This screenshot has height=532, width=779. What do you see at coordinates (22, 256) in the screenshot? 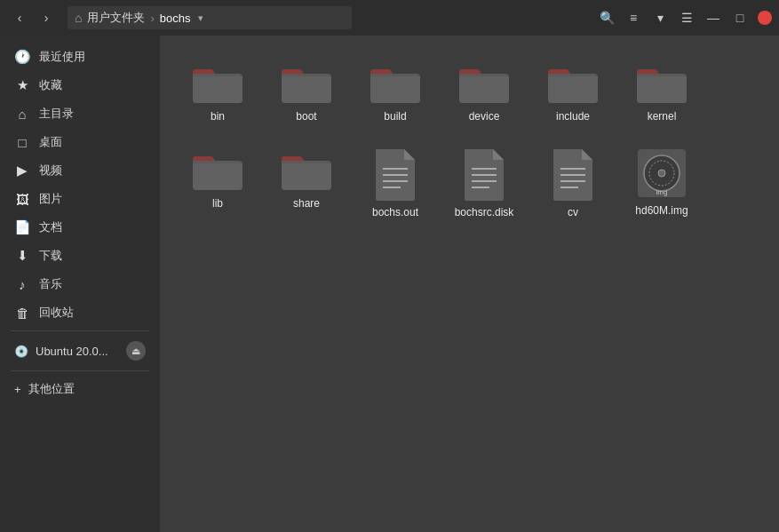
I see `downloads-icon: ⬇` at bounding box center [22, 256].